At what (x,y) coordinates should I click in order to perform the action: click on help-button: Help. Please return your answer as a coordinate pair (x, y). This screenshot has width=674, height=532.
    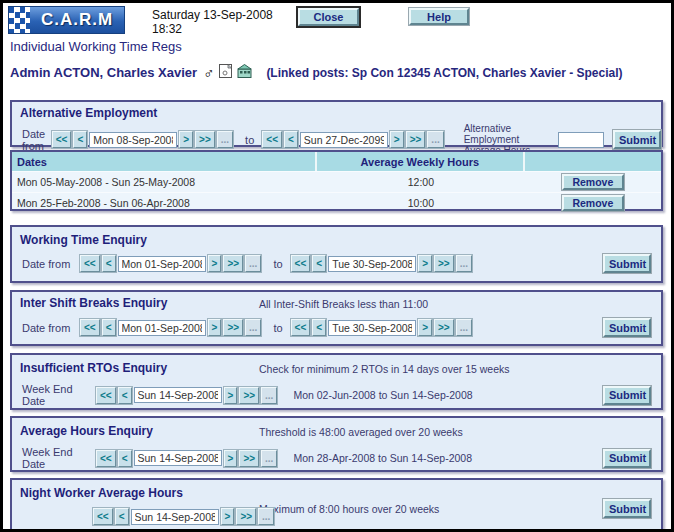
    Looking at the image, I should click on (439, 16).